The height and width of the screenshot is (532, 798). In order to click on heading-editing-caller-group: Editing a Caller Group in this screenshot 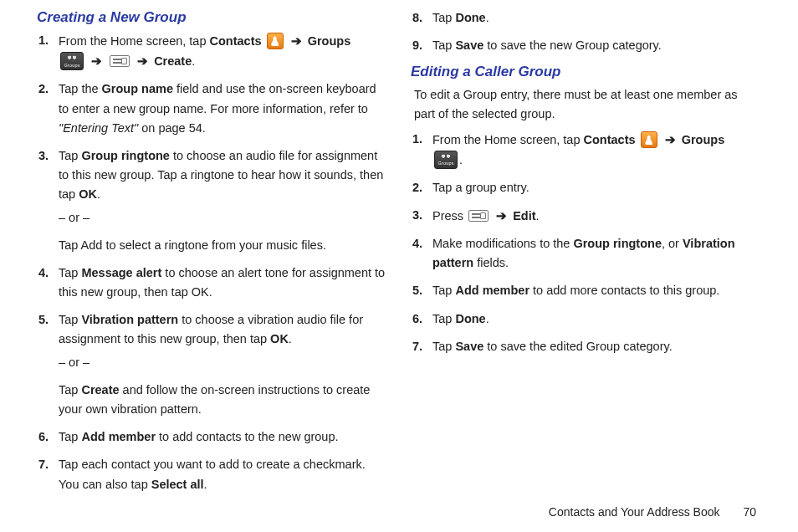, I will do `click(586, 72)`.